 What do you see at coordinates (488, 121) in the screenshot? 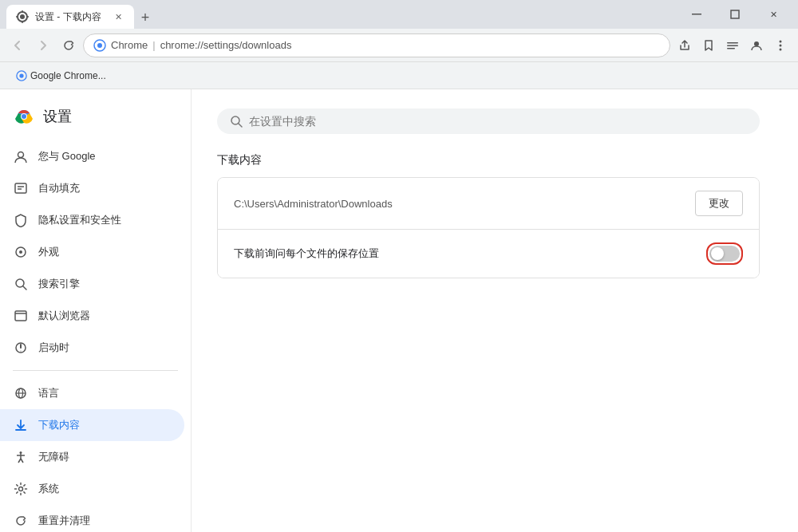
I see `search-bar` at bounding box center [488, 121].